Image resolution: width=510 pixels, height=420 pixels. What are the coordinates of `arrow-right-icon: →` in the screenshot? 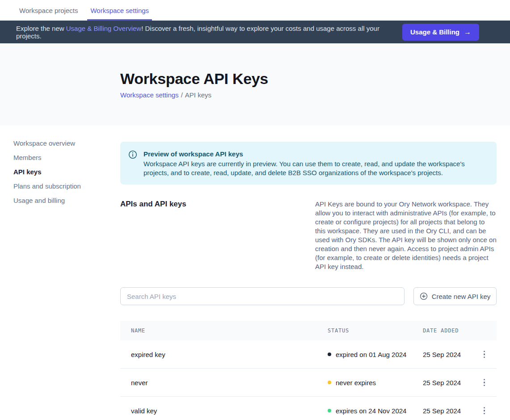 It's located at (468, 32).